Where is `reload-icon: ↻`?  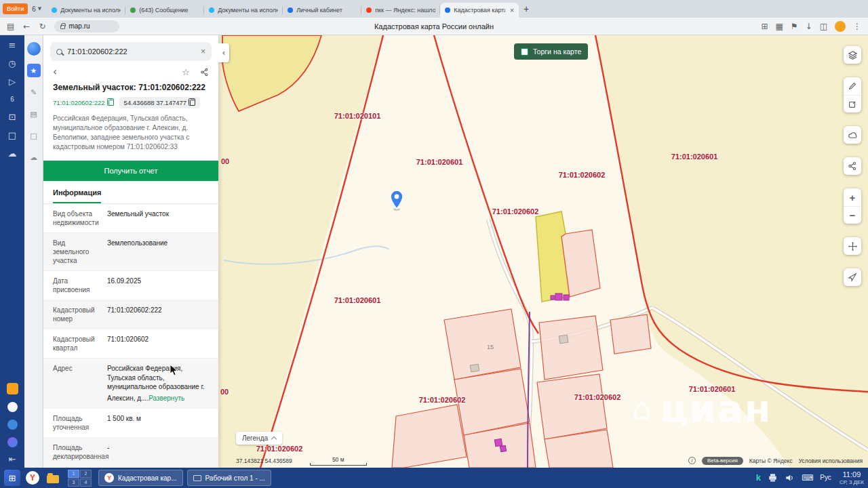
reload-icon: ↻ is located at coordinates (42, 26).